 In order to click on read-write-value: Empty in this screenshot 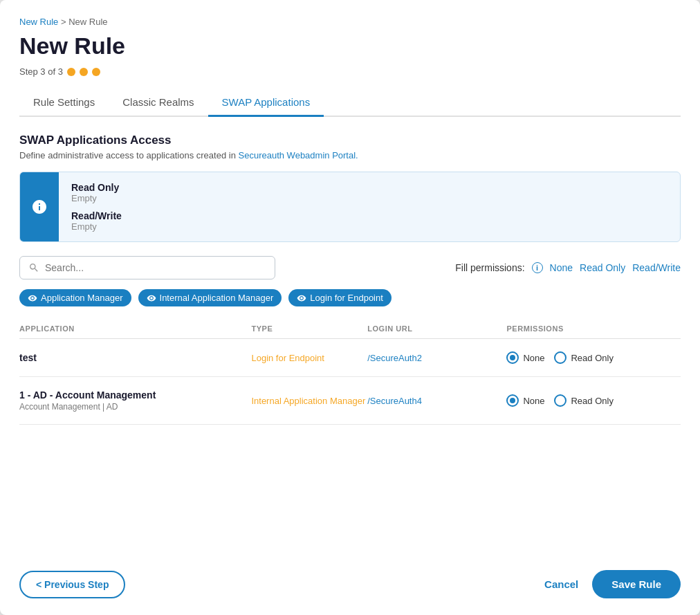, I will do `click(369, 227)`.